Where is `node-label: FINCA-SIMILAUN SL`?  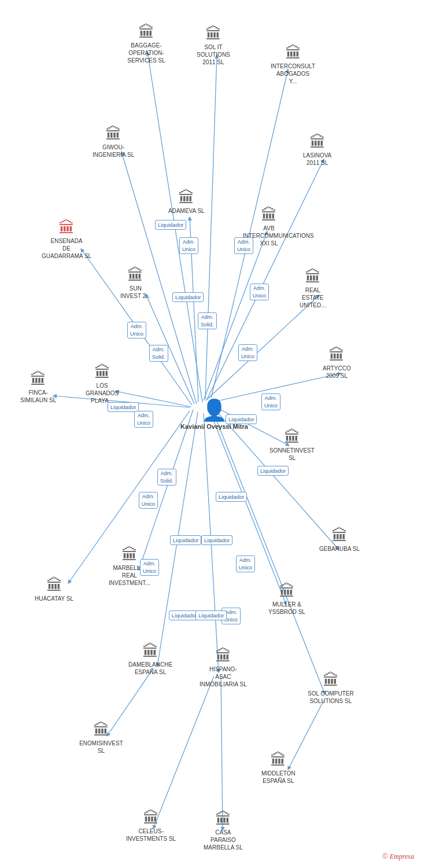
node-label: FINCA-SIMILAUN SL is located at coordinates (38, 396).